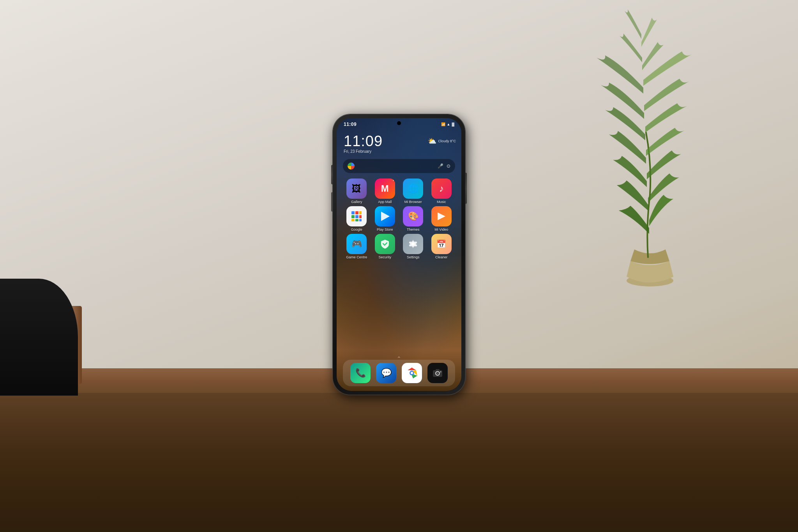  Describe the element at coordinates (413, 219) in the screenshot. I see `app-item-themes: 🎨 Themes` at that location.